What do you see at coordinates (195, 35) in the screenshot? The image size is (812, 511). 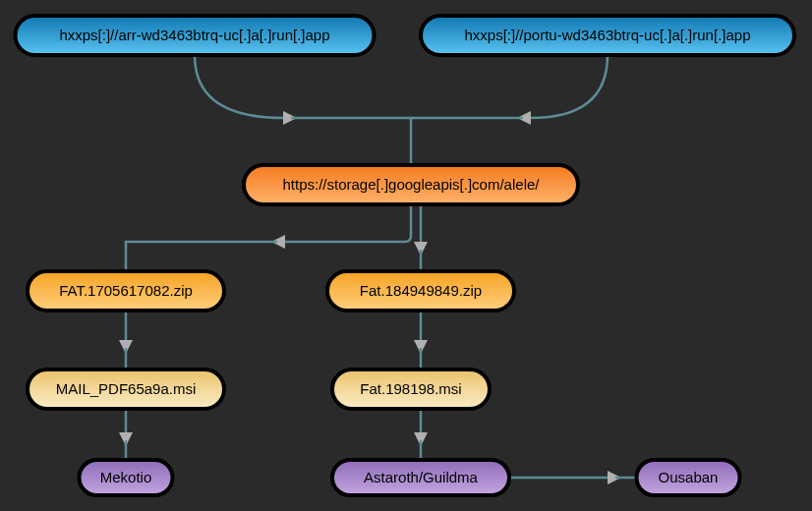 I see `node-label: hxxps[:]//arr-wd3463btrq-uc[.]a[.]run[.]…` at bounding box center [195, 35].